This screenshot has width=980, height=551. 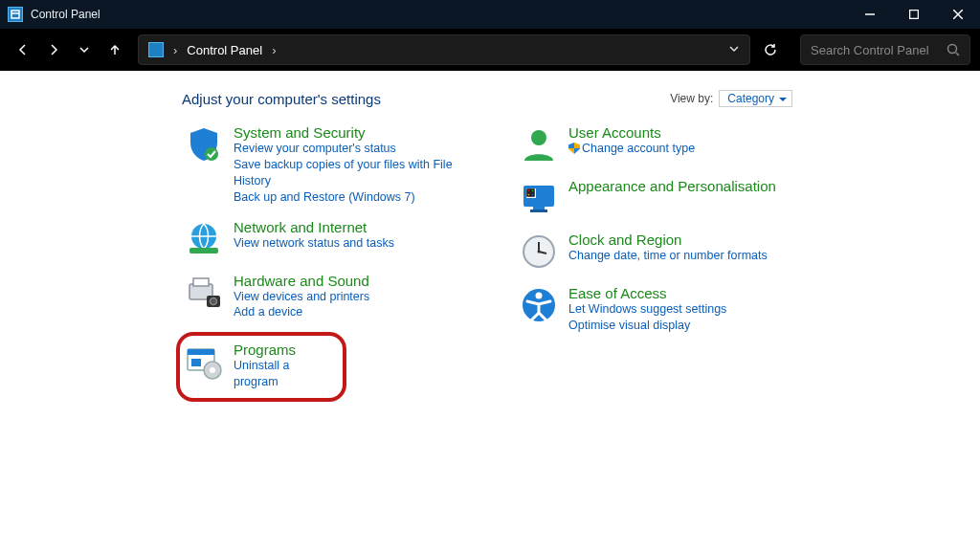 What do you see at coordinates (958, 14) in the screenshot?
I see `close-button` at bounding box center [958, 14].